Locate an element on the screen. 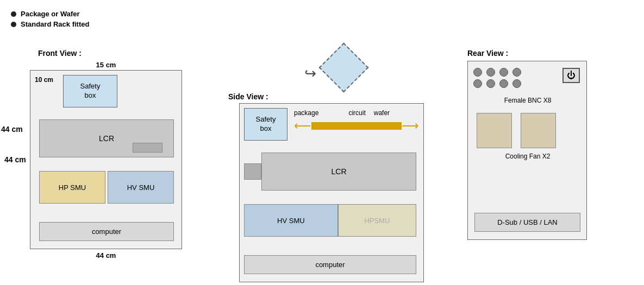  front-dim-bottom: 44 cm is located at coordinates (107, 255).